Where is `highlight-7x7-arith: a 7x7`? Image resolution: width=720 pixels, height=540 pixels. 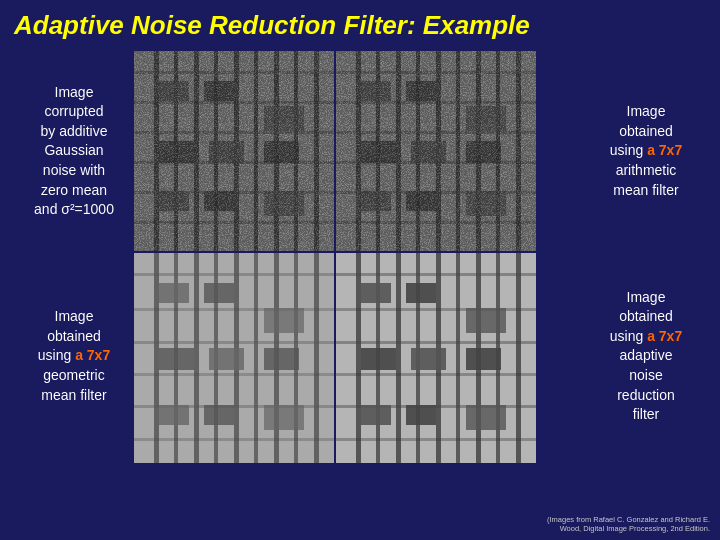
highlight-7x7-arith: a 7x7 is located at coordinates (664, 150).